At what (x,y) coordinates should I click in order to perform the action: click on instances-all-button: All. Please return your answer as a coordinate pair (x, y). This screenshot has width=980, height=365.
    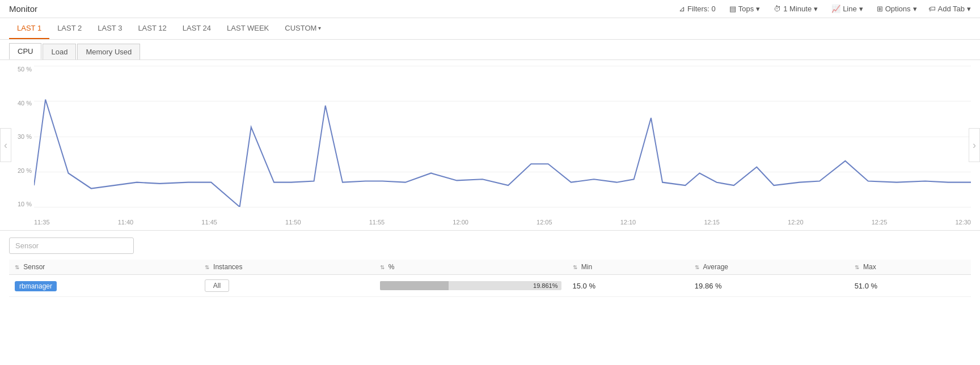
    Looking at the image, I should click on (217, 286).